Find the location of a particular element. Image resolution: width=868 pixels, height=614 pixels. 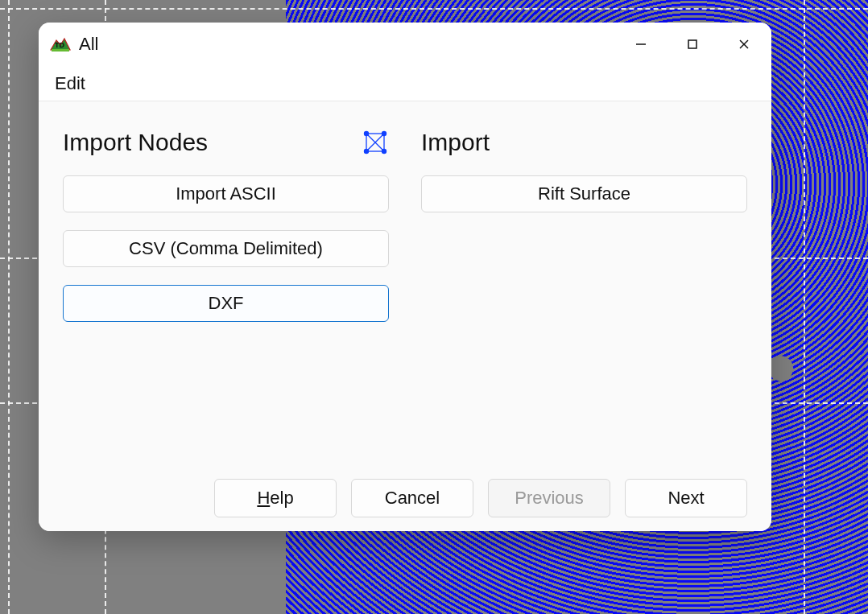

dialog-footer: Help Cancel Previous Next is located at coordinates (405, 498).